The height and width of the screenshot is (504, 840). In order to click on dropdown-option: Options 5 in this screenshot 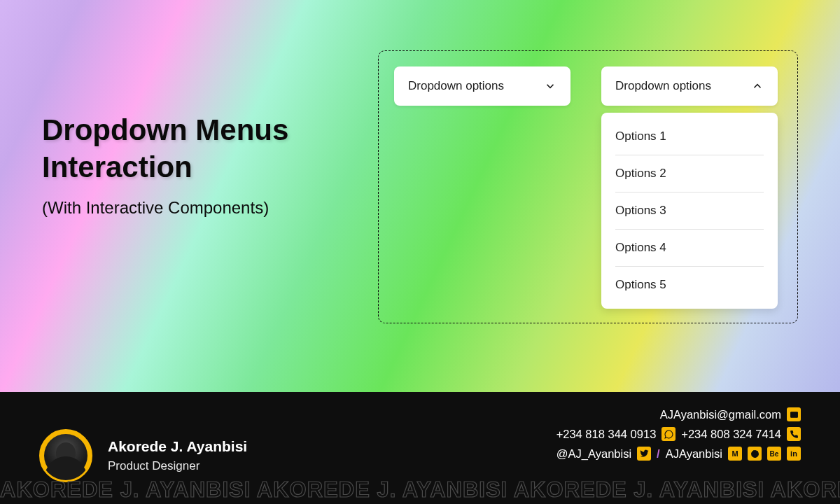, I will do `click(690, 285)`.